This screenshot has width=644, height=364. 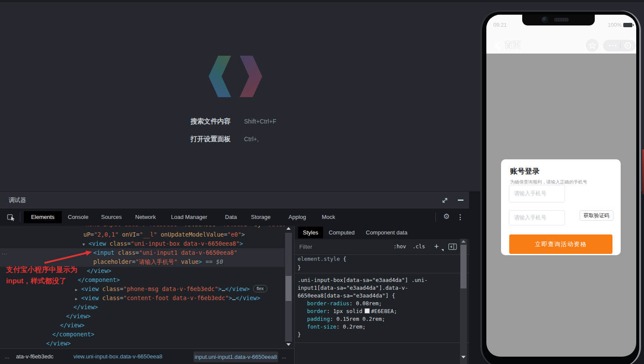 I want to click on css-declaration: font-size: 0.2rem;, so click(x=336, y=326).